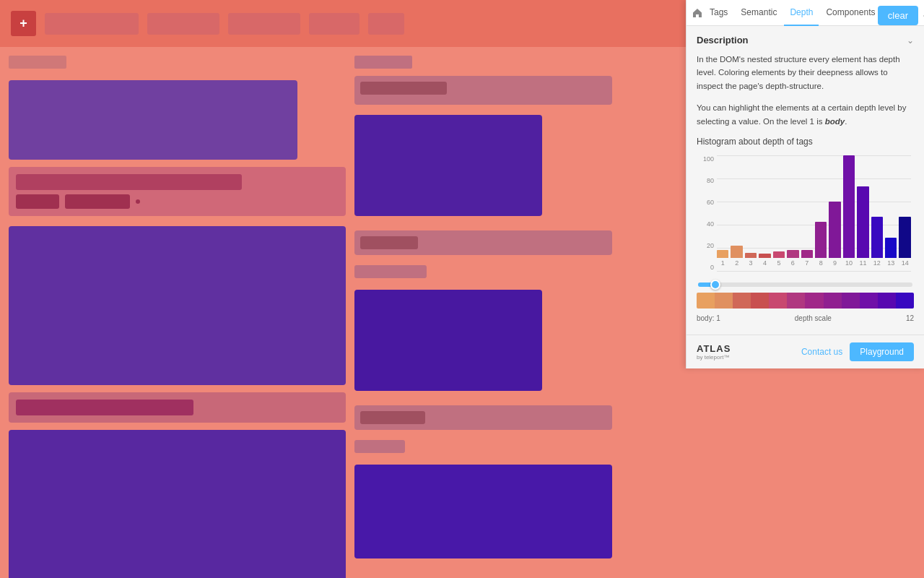 This screenshot has width=924, height=578. What do you see at coordinates (709, 318) in the screenshot?
I see `depth-label-left: body: 1` at bounding box center [709, 318].